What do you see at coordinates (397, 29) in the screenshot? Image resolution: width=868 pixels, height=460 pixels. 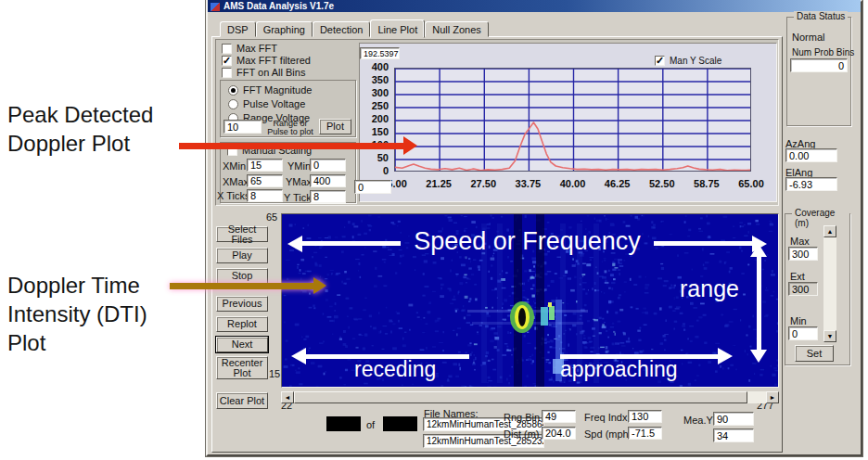 I see `tab-line-plot: Line Plot` at bounding box center [397, 29].